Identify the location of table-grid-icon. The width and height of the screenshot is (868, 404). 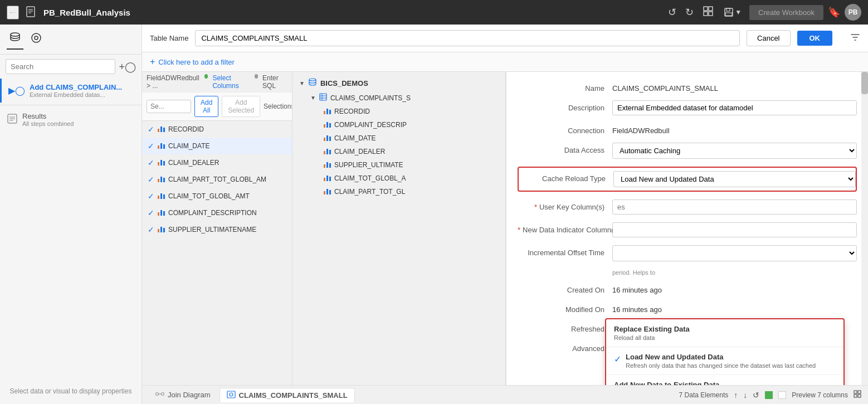
(323, 98).